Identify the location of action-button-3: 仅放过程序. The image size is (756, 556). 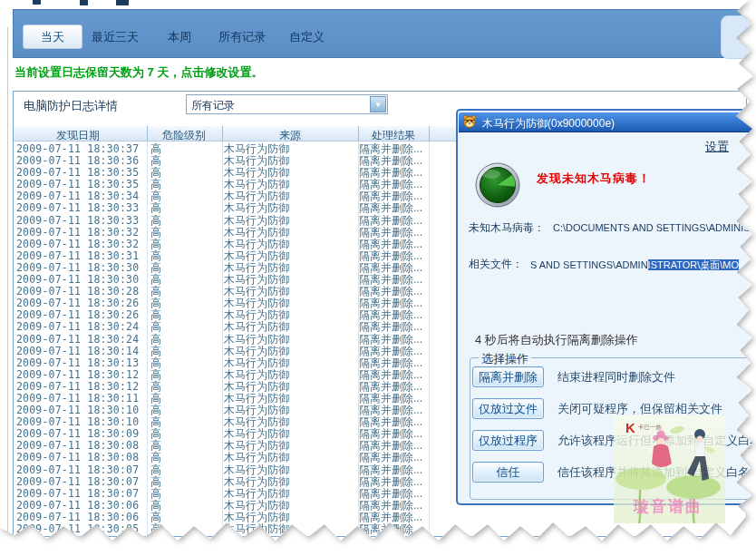
(508, 441).